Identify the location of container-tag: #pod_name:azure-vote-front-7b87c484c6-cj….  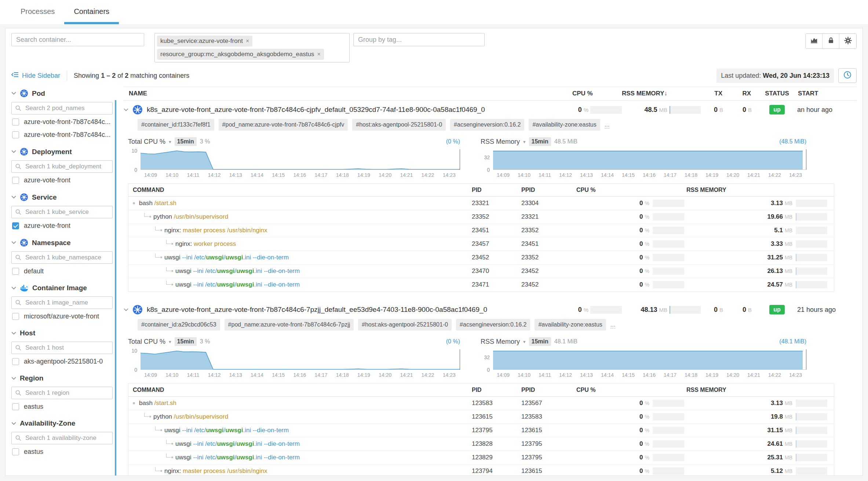
(283, 125).